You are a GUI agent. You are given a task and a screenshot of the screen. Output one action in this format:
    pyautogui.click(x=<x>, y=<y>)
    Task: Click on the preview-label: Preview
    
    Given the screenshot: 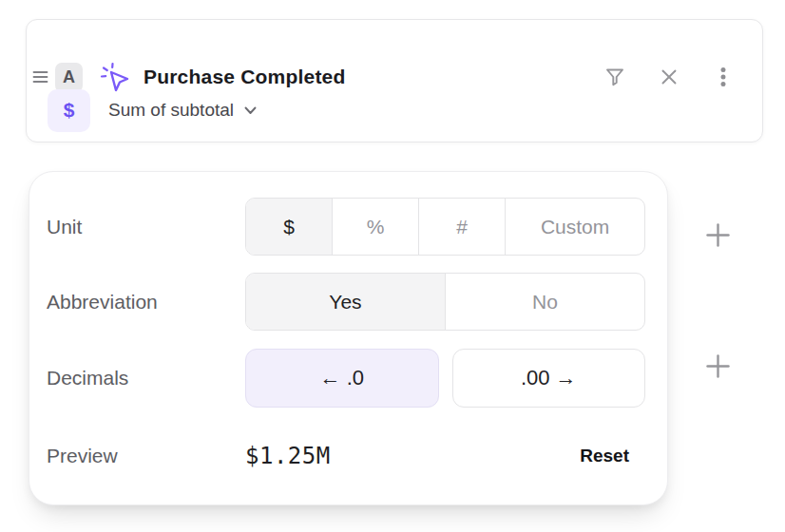 What is the action you would take?
    pyautogui.click(x=146, y=456)
    